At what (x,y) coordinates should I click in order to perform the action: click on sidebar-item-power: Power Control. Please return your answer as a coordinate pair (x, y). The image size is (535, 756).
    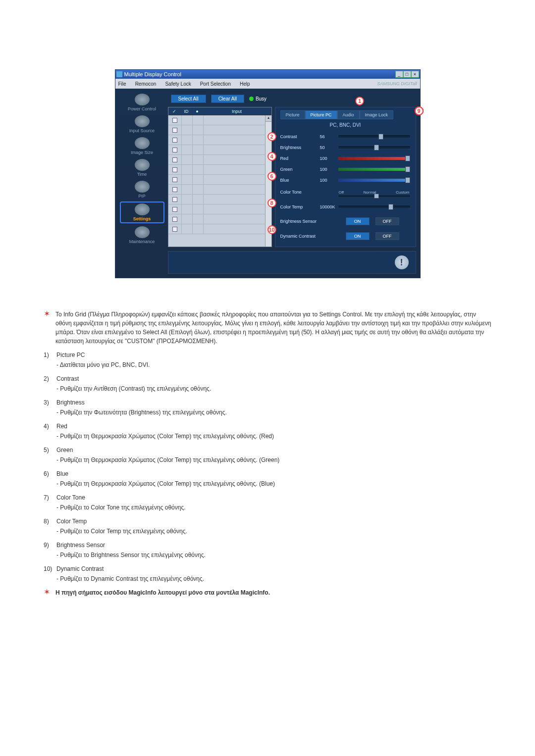
    Looking at the image, I should click on (142, 102).